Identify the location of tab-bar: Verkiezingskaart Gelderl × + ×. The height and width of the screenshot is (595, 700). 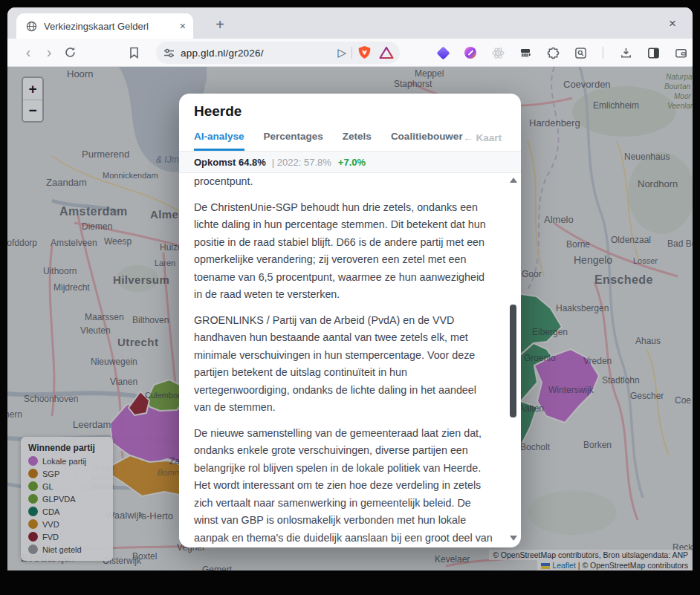
(350, 23).